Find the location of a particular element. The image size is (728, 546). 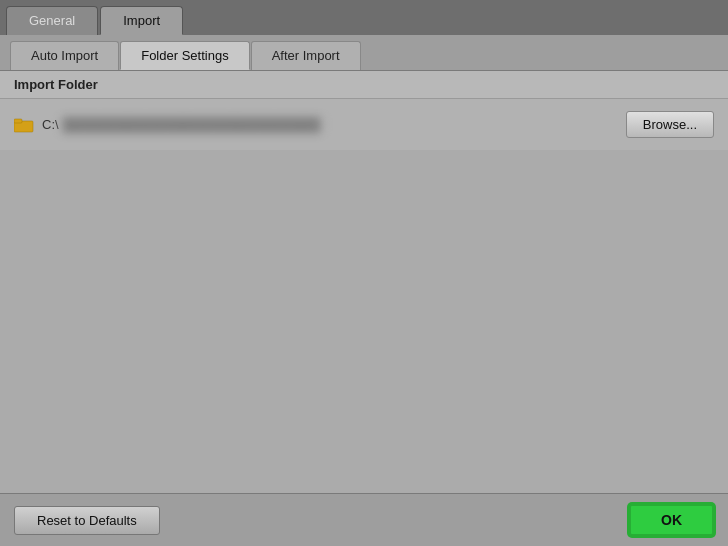

folder-row: C:\████████████████████████████ Browse..… is located at coordinates (364, 124).